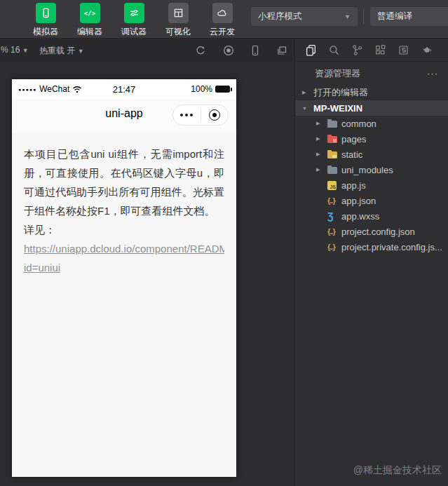 The width and height of the screenshot is (448, 486). Describe the element at coordinates (46, 13) in the screenshot. I see `simulator-phone-icon` at that location.